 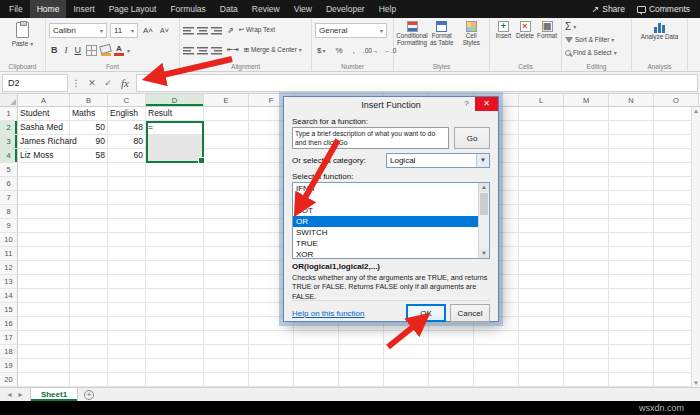 I want to click on cell-N4, so click(x=632, y=156).